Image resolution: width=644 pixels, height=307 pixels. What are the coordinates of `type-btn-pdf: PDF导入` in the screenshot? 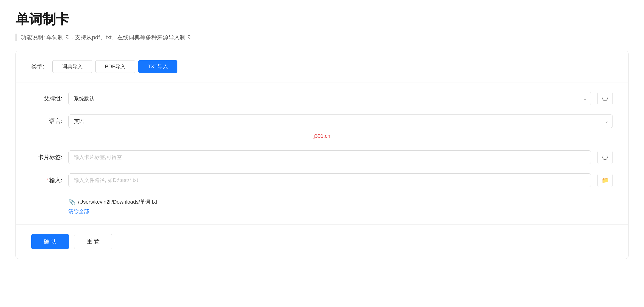 It's located at (115, 67).